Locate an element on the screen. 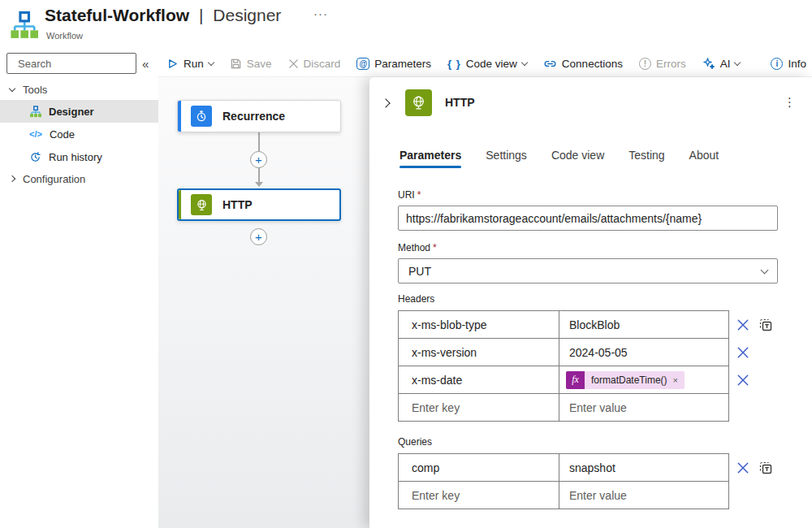  sidebar-item-run-history: Run history is located at coordinates (80, 157).